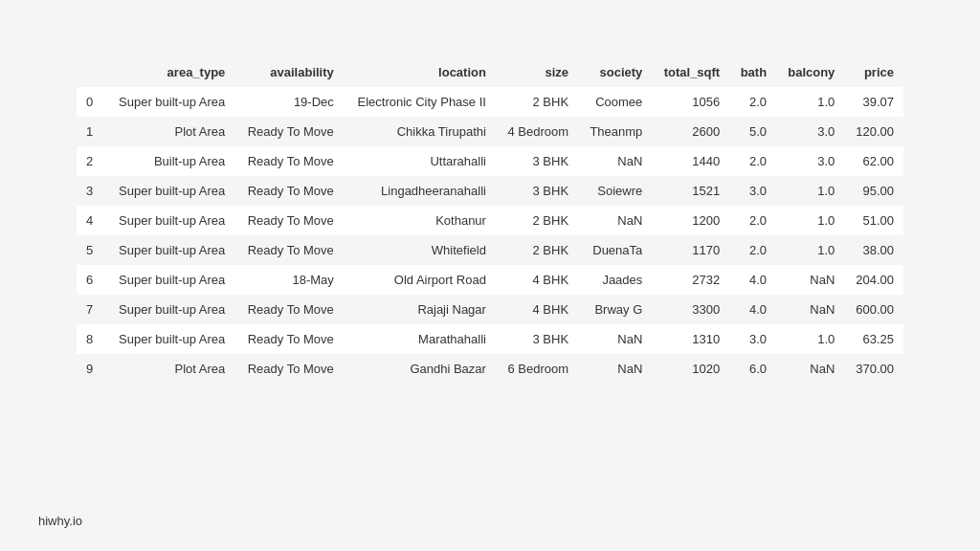  Describe the element at coordinates (490, 73) in the screenshot. I see `table-header-row: area_type availability location size soc…` at that location.